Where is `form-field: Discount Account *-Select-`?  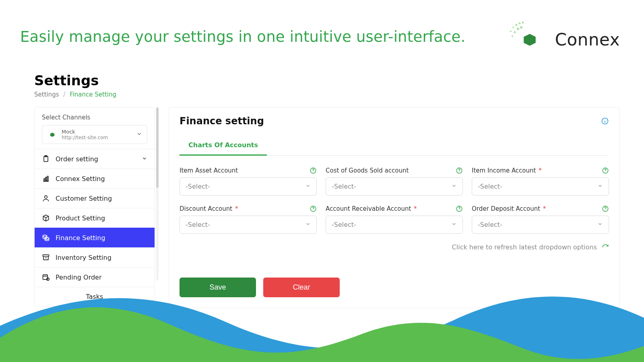 form-field: Discount Account *-Select- is located at coordinates (248, 220).